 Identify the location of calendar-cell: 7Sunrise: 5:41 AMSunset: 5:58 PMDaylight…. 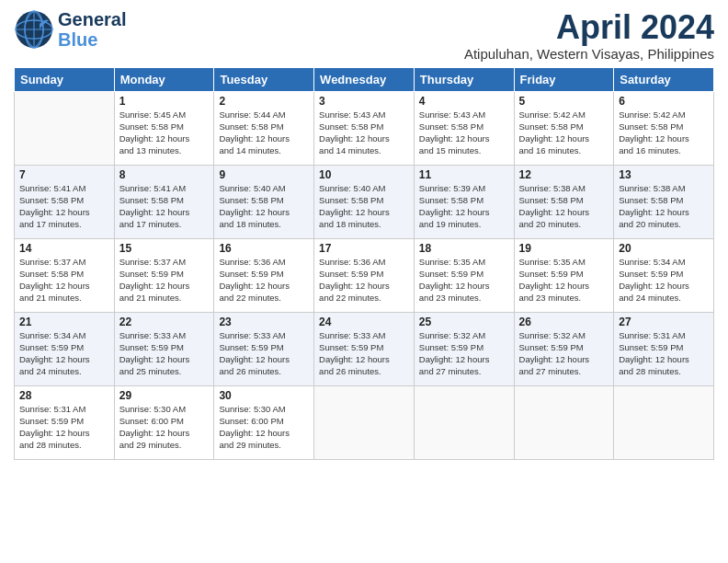
(64, 201).